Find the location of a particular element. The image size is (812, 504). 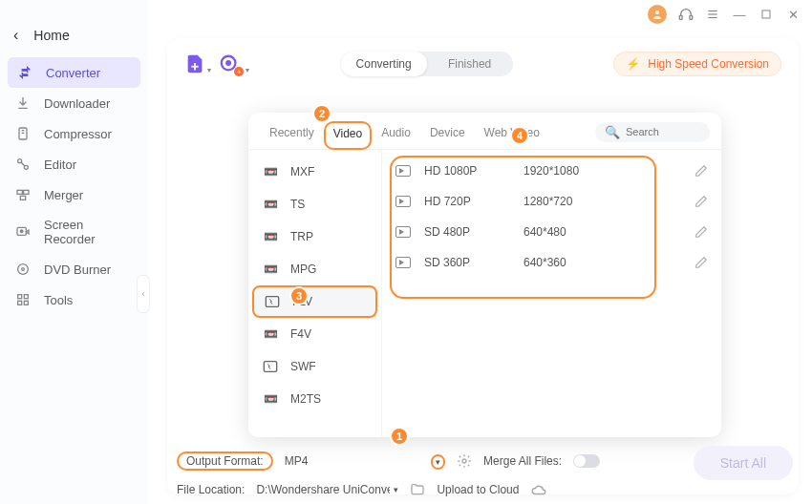

sidebar-item-converter: Converter is located at coordinates (75, 73).